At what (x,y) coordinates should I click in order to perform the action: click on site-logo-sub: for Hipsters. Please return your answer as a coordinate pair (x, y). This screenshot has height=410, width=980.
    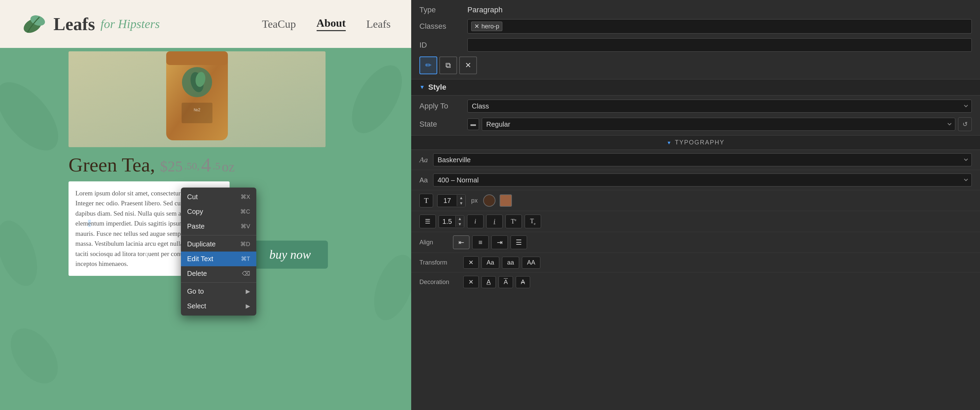
    Looking at the image, I should click on (130, 24).